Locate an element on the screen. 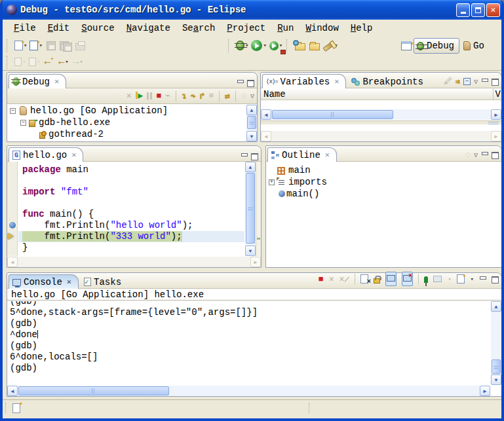 The width and height of the screenshot is (504, 421). debug-extra-icon: ◌ is located at coordinates (244, 96).